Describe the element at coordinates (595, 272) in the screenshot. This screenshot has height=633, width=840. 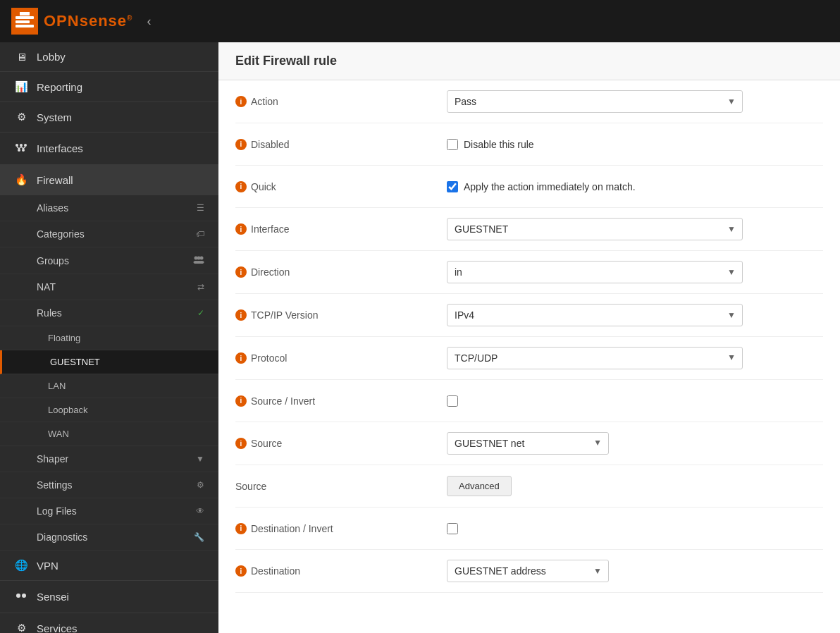
I see `direction-select-wrapper: in out any ▼` at that location.